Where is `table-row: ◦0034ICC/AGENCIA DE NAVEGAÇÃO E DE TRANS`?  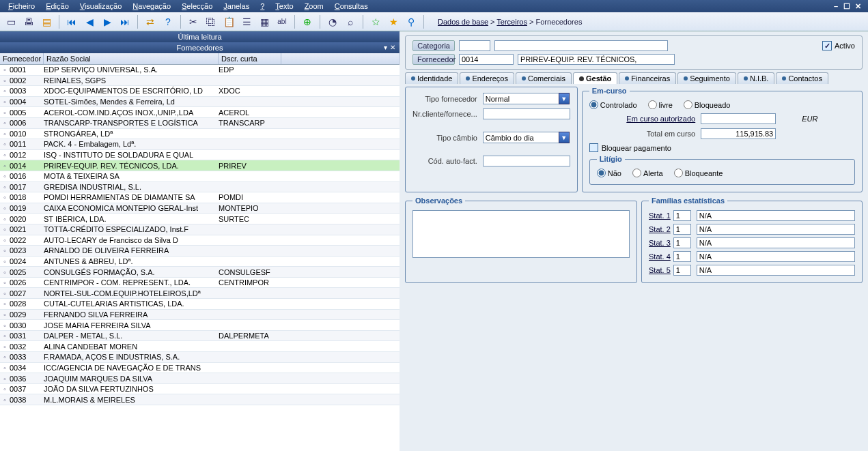 table-row: ◦0034ICC/AGENCIA DE NAVEGAÇÃO E DE TRANS is located at coordinates (199, 368).